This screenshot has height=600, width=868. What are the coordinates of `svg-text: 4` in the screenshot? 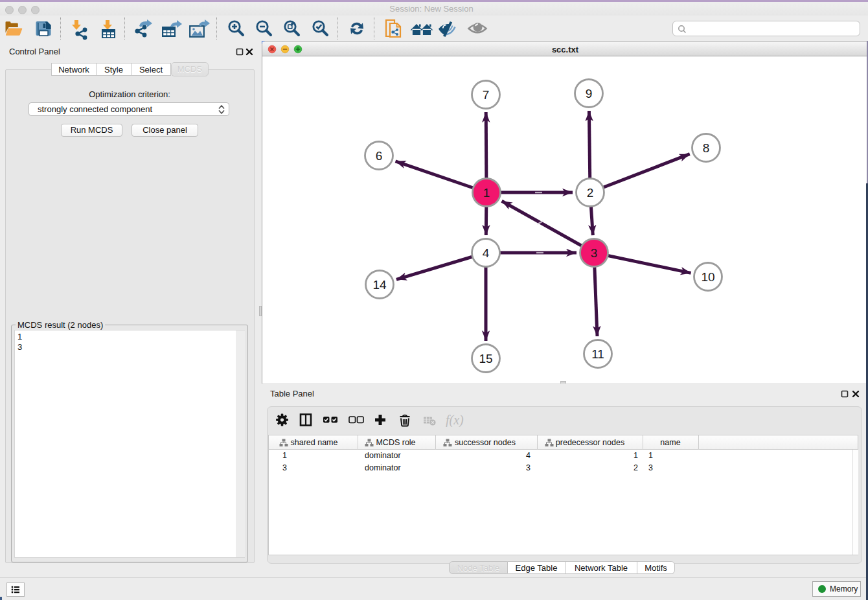 It's located at (486, 253).